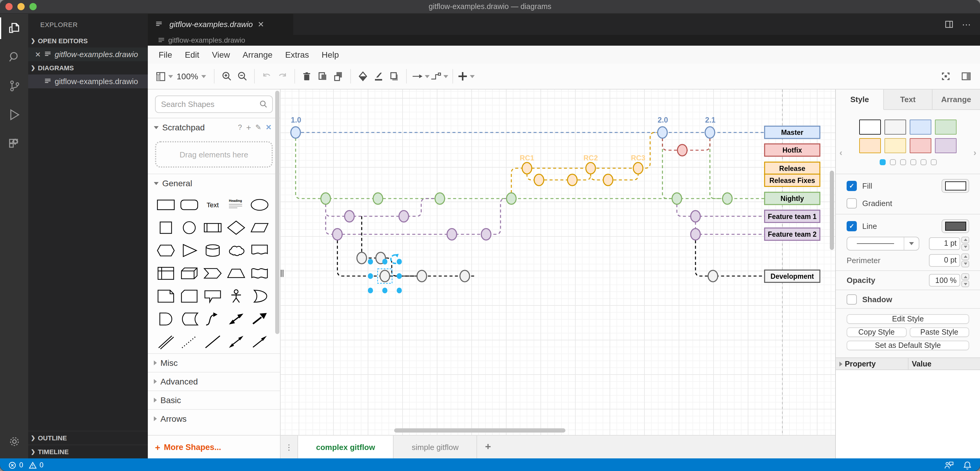 The height and width of the screenshot is (471, 980). What do you see at coordinates (792, 132) in the screenshot?
I see `branch-label-master: Master` at bounding box center [792, 132].